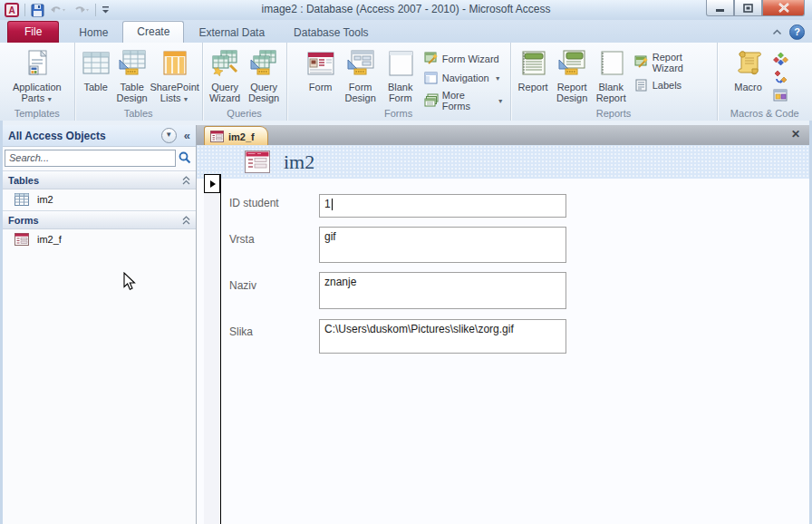  What do you see at coordinates (503, 161) in the screenshot?
I see `form-header: im2` at bounding box center [503, 161].